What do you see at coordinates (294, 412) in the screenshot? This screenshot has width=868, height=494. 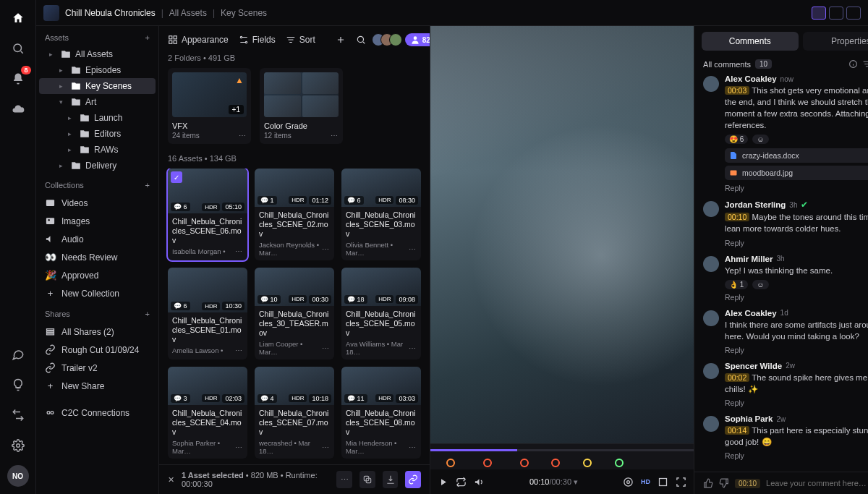 I see `asset-card: 💬 4 HDR10:18 Chill_Nebula_Chronicles_SCE…` at bounding box center [294, 412].